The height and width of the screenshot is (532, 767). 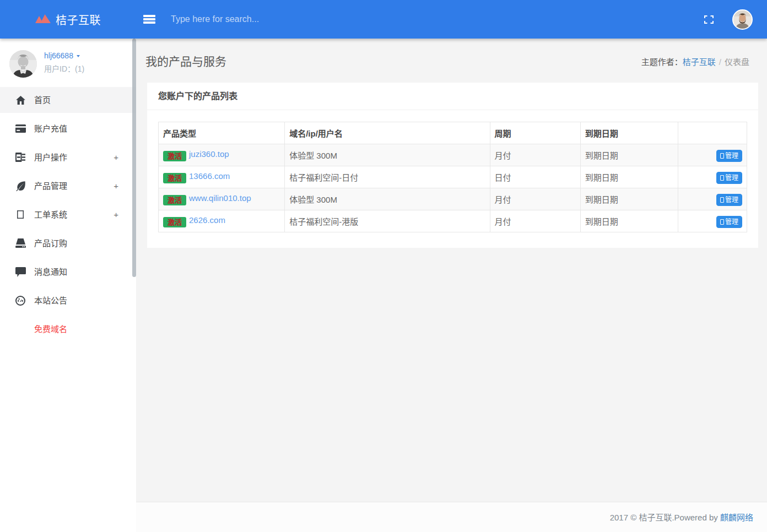 I want to click on plan-cell: 桔子福利空间-港版, so click(x=387, y=221).